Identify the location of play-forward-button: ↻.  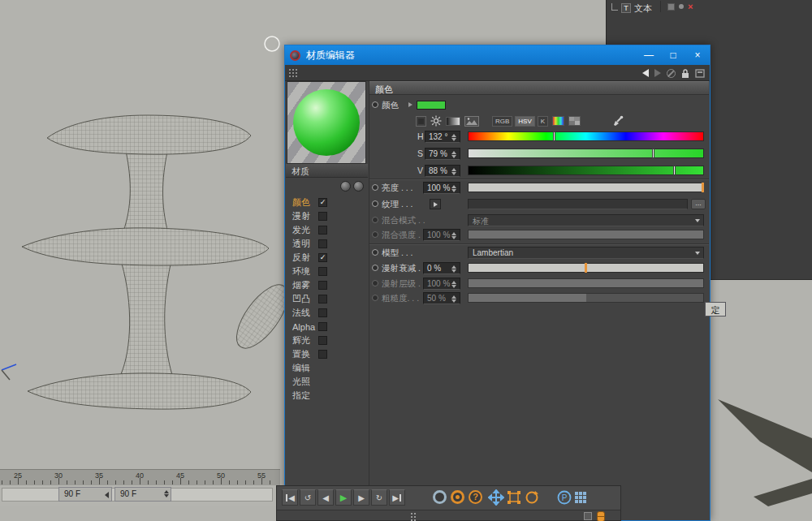
(379, 497).